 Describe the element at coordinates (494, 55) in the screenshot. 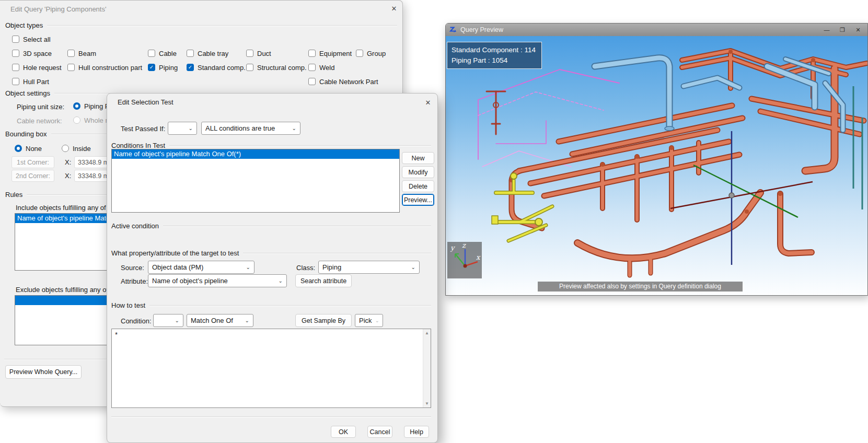

I see `selection-count-overlay: Standard Component : 114 Piping Part : 1…` at that location.